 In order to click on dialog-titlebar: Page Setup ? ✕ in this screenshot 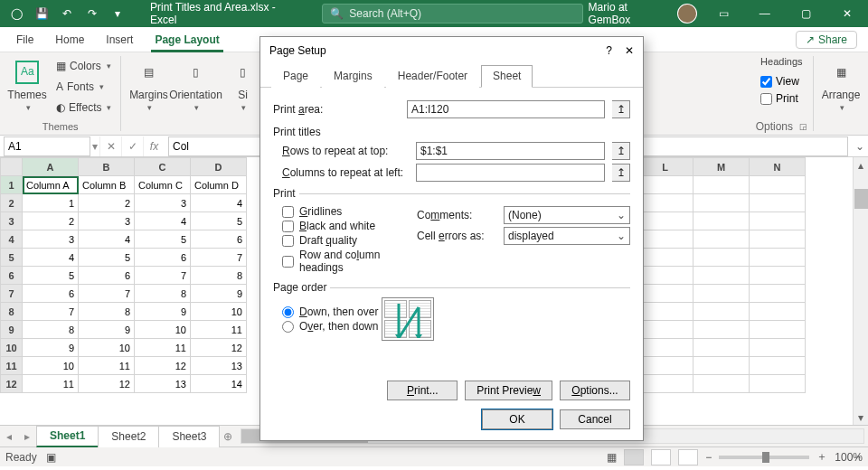, I will do `click(452, 51)`.